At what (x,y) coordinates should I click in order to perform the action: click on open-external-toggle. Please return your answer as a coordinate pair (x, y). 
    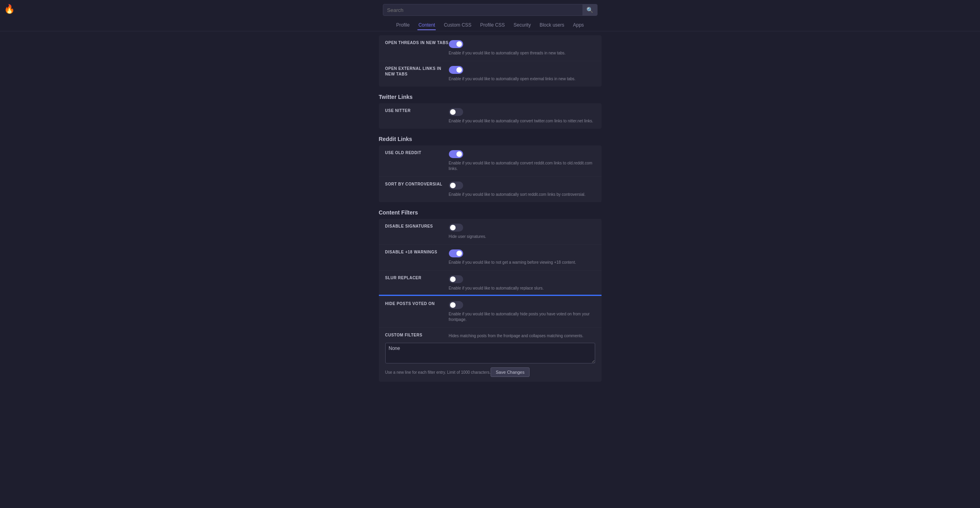
    Looking at the image, I should click on (456, 70).